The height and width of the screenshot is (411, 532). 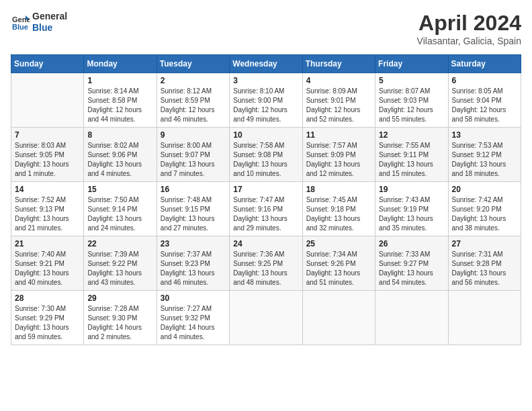 I want to click on day-cell-2: 2Sunrise: 8:12 AMSunset: 8:59 PMDaylight…, so click(x=193, y=101).